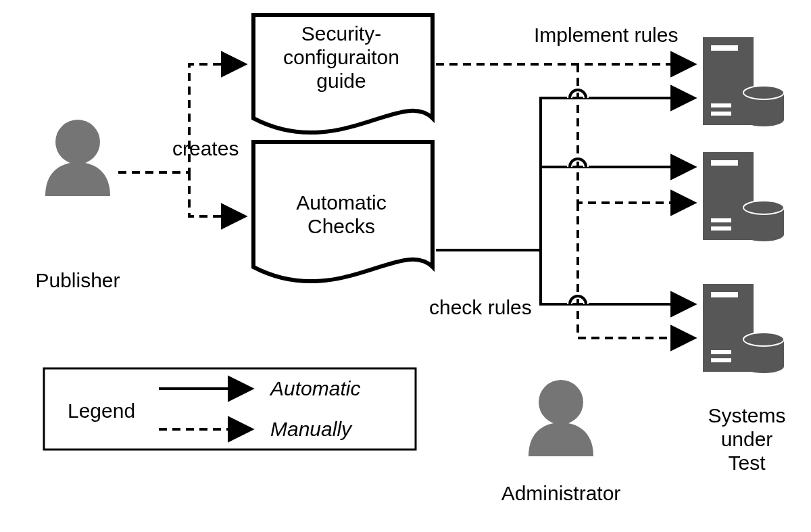 The image size is (811, 532). What do you see at coordinates (343, 74) in the screenshot?
I see `document-guide: Security- configuraiton guide` at bounding box center [343, 74].